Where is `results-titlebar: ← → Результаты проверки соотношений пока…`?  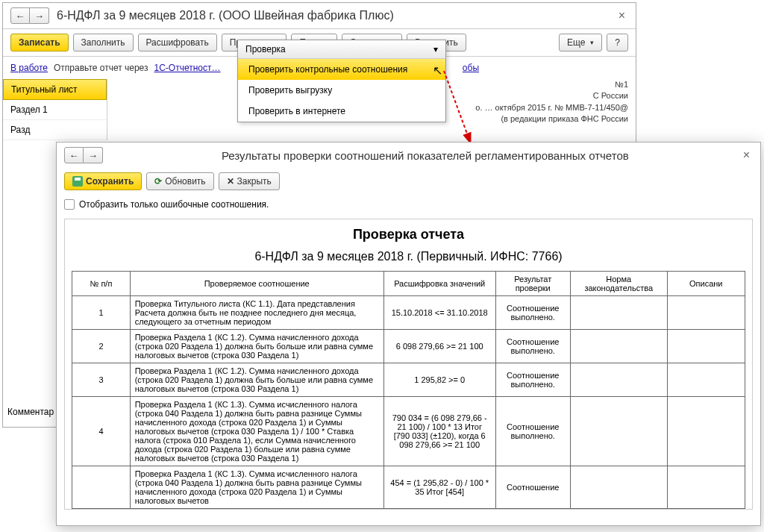
results-titlebar: ← → Результаты проверки соотношений пока… is located at coordinates (409, 155).